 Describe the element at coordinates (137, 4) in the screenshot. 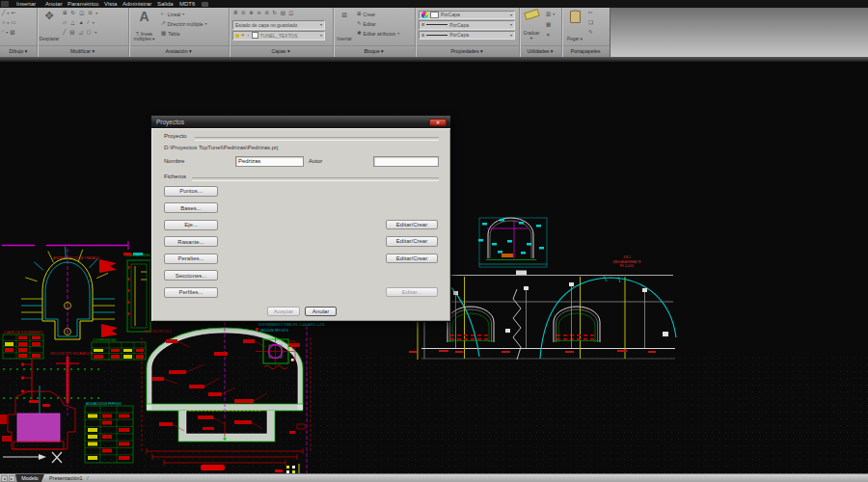

I see `menu-administrar: Administrar` at that location.